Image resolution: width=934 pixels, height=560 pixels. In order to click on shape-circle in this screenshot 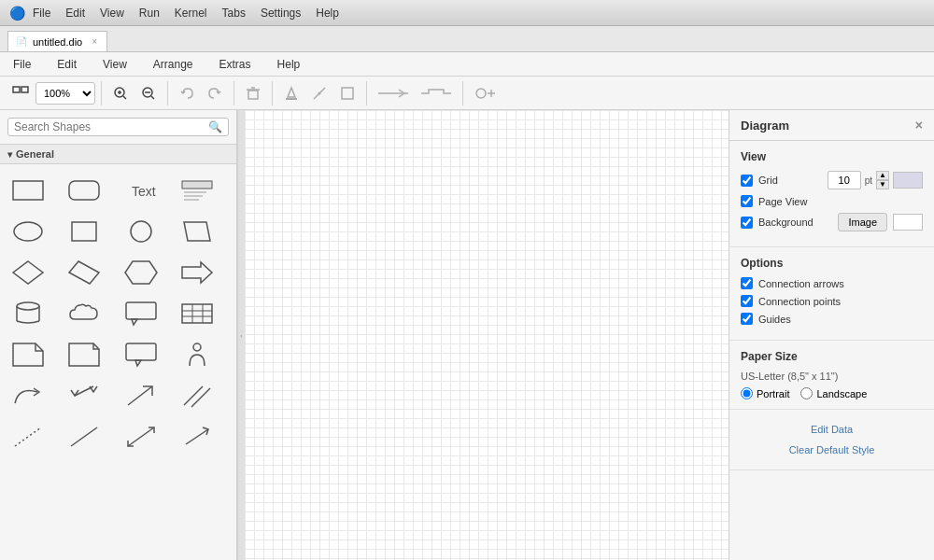, I will do `click(141, 231)`.